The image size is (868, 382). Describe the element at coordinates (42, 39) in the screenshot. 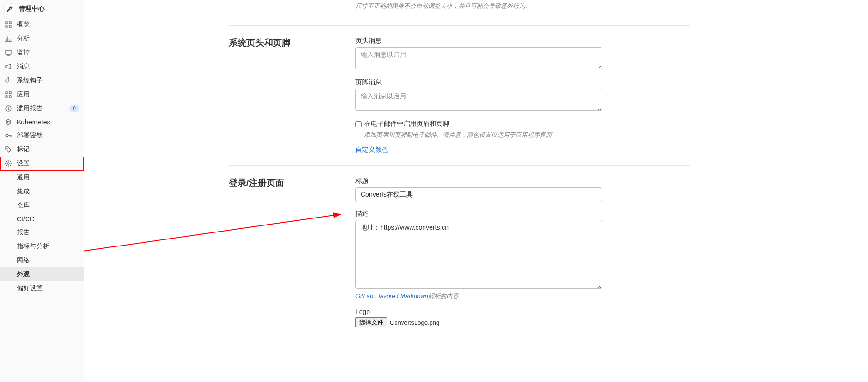

I see `sidebar-item-chart: 分析` at that location.